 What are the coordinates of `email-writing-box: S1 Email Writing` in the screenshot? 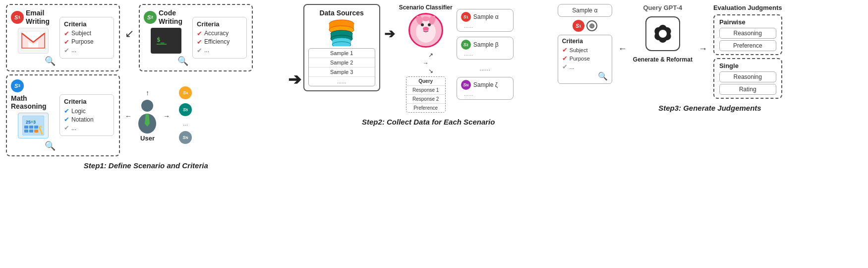 It's located at (63, 38).